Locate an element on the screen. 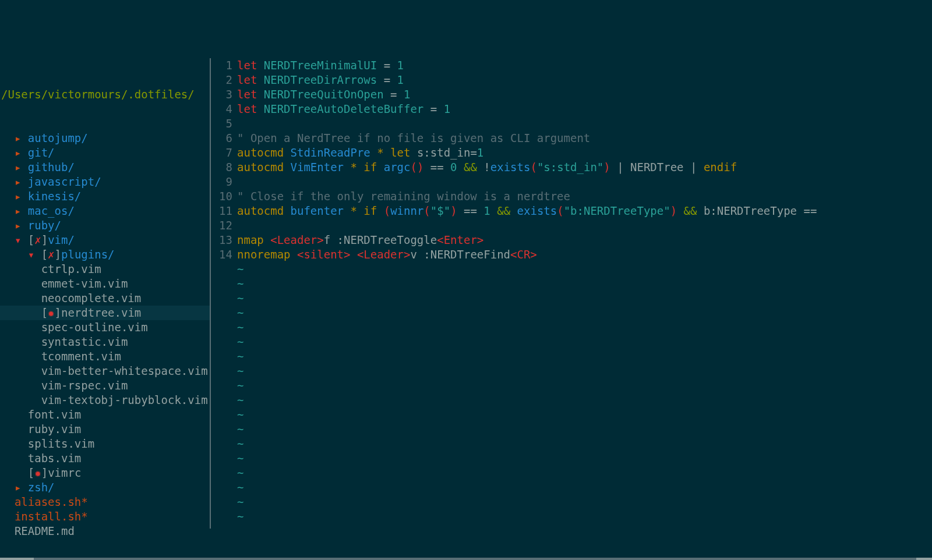 The width and height of the screenshot is (932, 560). code-line: " Close if the only remaining window is … is located at coordinates (585, 197).